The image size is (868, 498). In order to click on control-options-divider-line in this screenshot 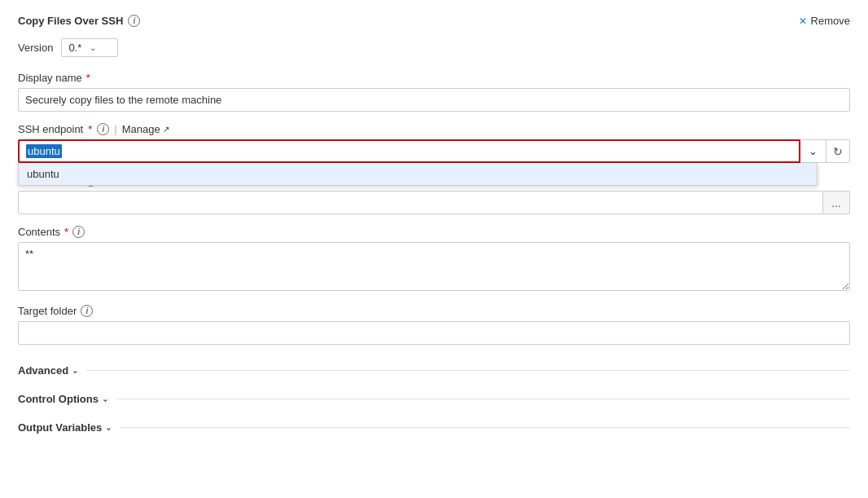, I will do `click(484, 399)`.